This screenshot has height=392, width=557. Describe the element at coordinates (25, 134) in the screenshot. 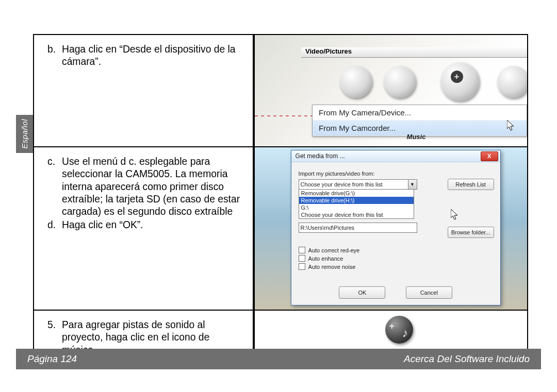

I see `language-tab: Español` at that location.